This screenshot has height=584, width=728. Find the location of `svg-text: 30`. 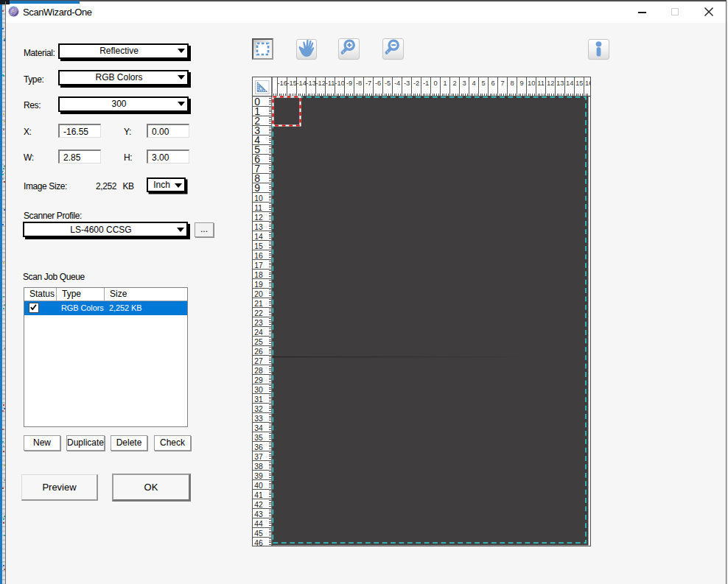

svg-text: 30 is located at coordinates (259, 390).